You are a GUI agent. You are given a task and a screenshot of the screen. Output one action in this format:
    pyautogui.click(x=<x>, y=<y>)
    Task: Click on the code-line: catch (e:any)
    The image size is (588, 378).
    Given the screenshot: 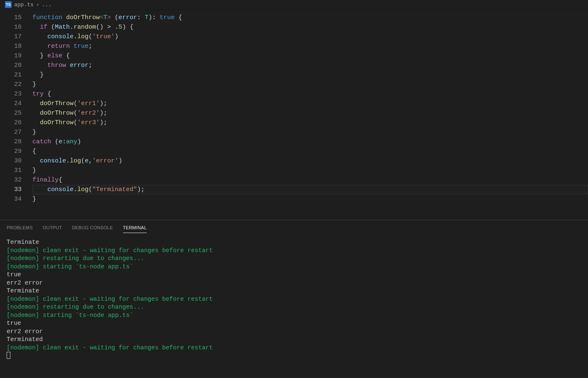 What is the action you would take?
    pyautogui.click(x=310, y=142)
    